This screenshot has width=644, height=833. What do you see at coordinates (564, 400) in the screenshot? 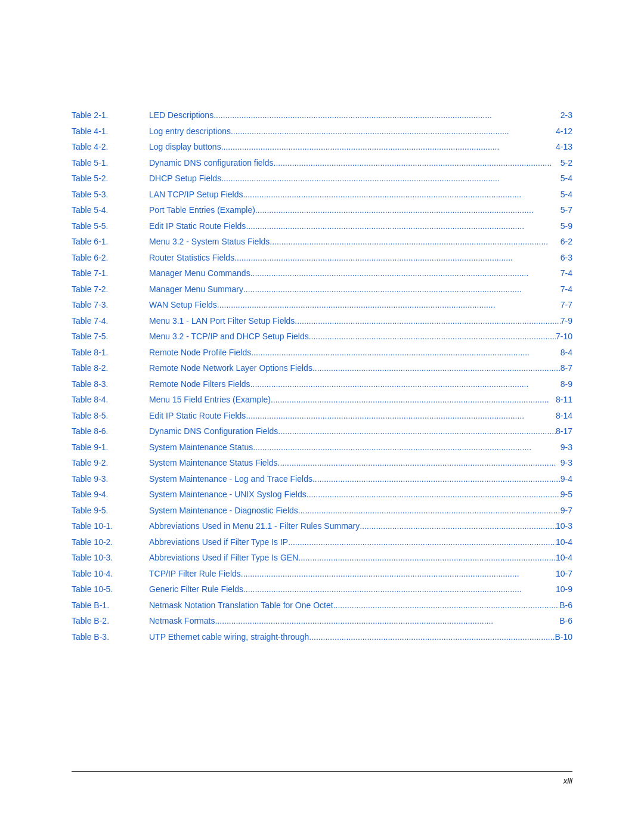
I see `toc-page-number: 8-11` at bounding box center [564, 400].